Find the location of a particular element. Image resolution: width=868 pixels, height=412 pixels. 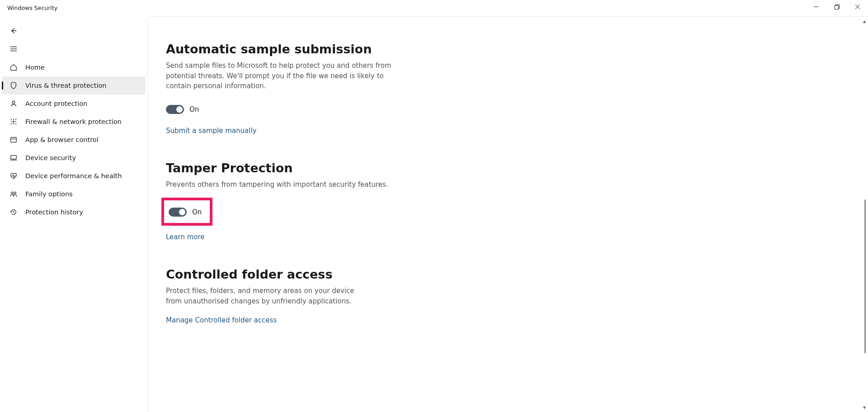

sidebar-item-device-security: Device security is located at coordinates (74, 158).